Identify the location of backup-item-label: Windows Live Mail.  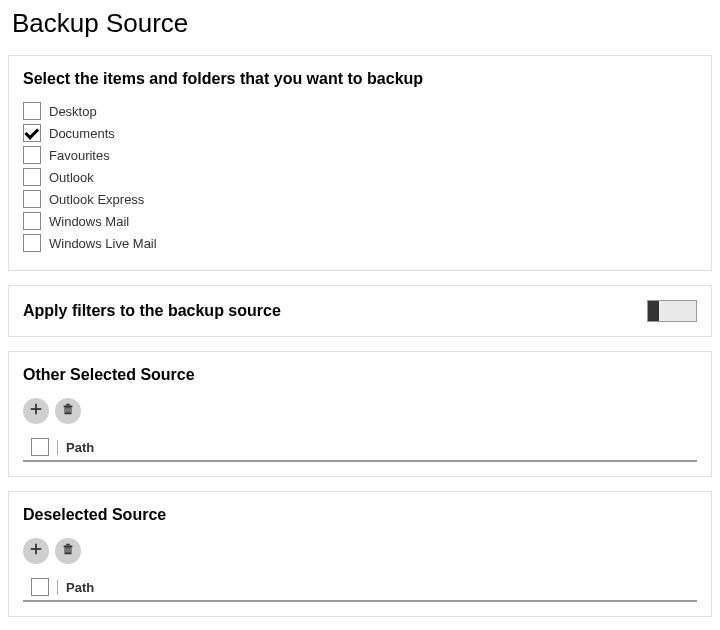
(103, 244).